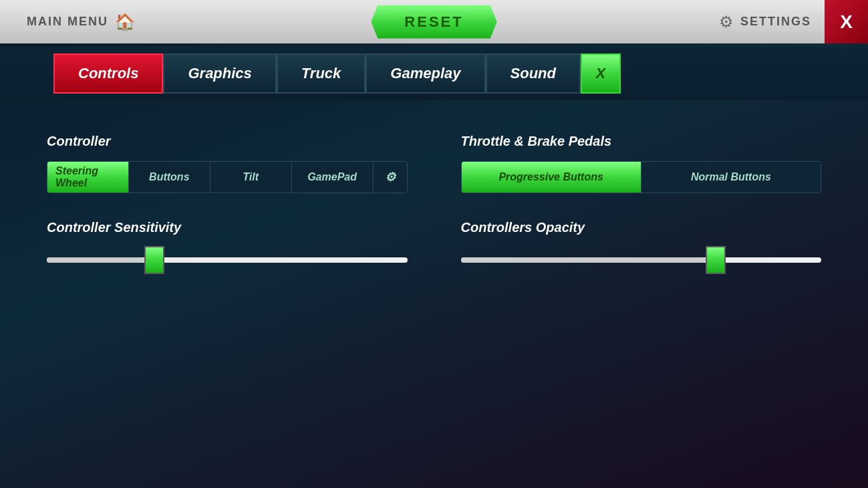  Describe the element at coordinates (251, 177) in the screenshot. I see `controller-option-tilt: Tilt` at that location.